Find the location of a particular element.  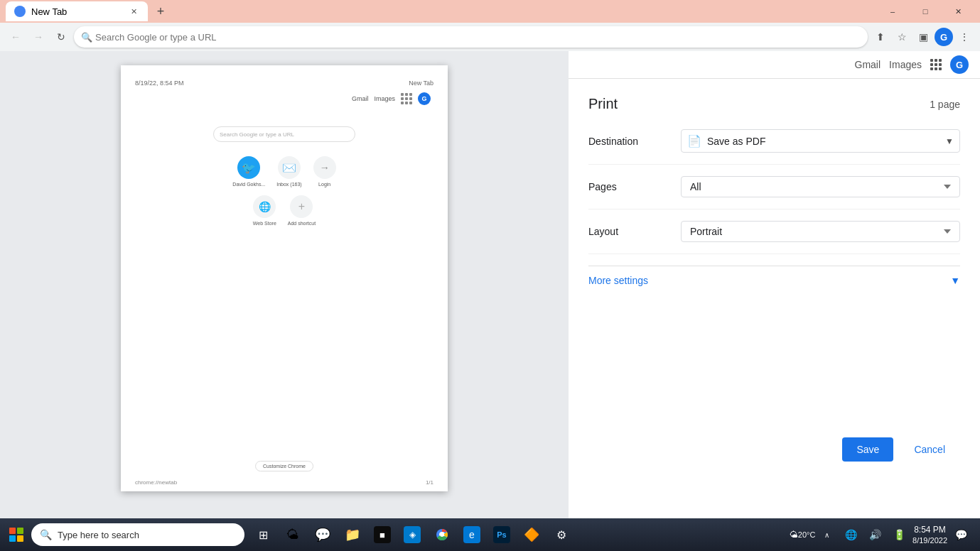

pdf-icon: 📄 is located at coordinates (694, 141).